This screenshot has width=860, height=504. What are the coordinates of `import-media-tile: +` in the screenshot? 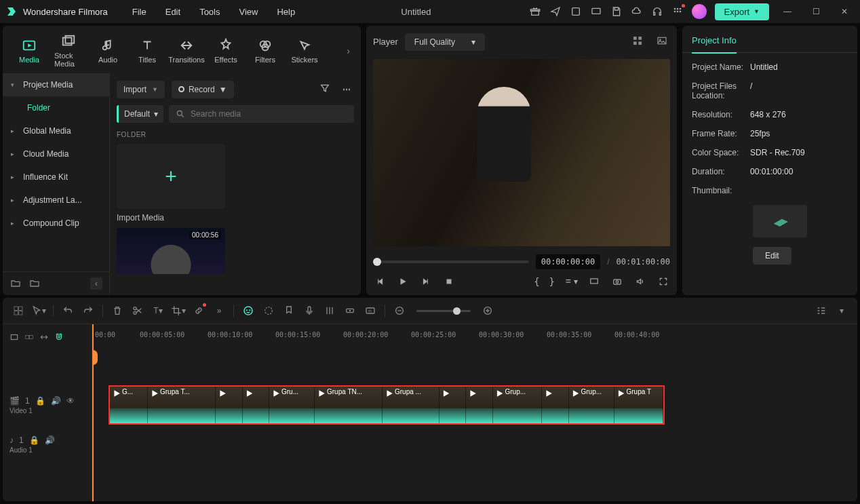 It's located at (171, 176).